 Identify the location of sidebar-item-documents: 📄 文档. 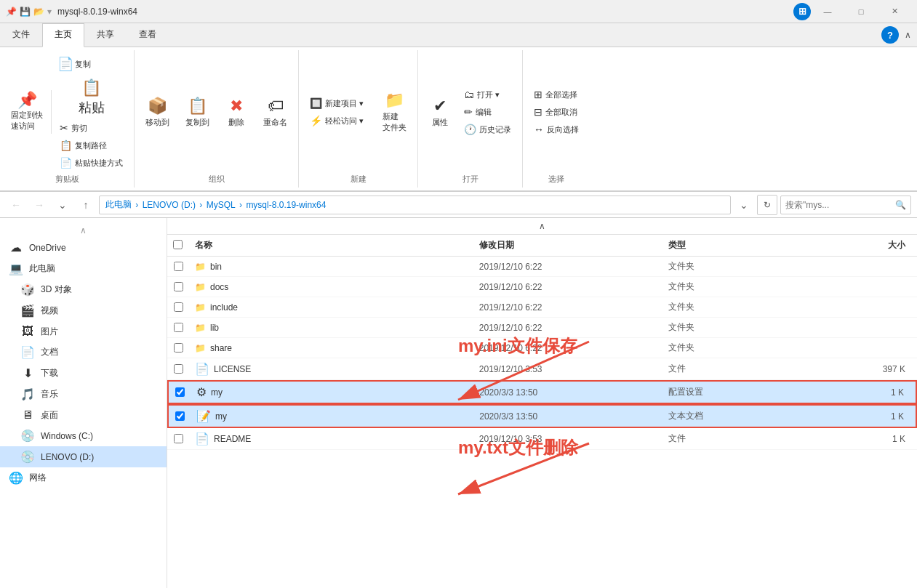
(83, 352).